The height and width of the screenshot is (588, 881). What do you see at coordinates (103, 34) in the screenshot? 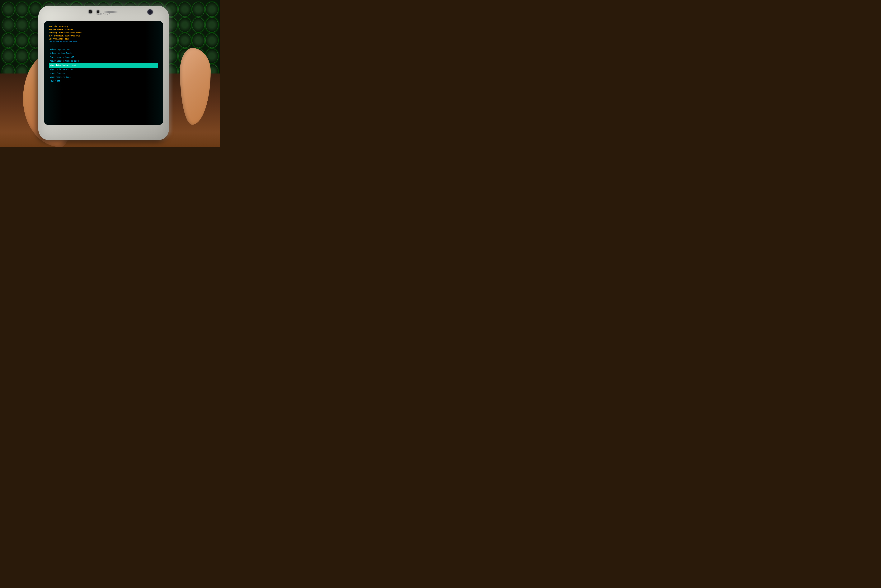
I see `recovery-header: Android Recovery MMB29K.G935FXXU1CPJ2 sa…` at bounding box center [103, 34].